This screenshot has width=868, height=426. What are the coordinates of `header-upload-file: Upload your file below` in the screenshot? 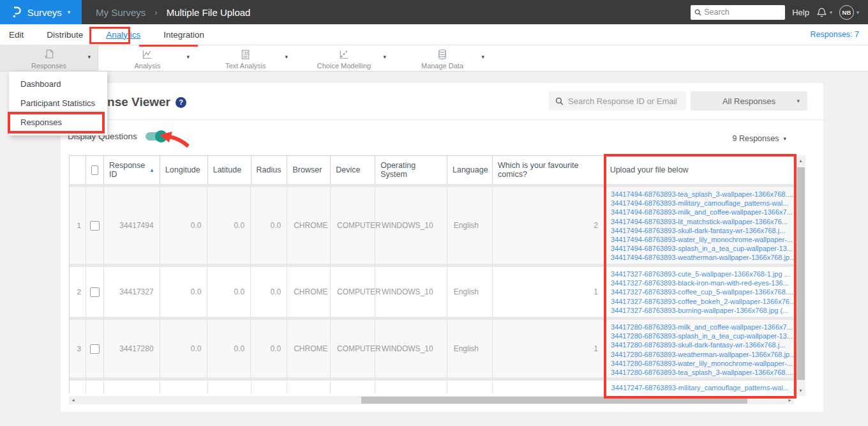 It's located at (700, 170).